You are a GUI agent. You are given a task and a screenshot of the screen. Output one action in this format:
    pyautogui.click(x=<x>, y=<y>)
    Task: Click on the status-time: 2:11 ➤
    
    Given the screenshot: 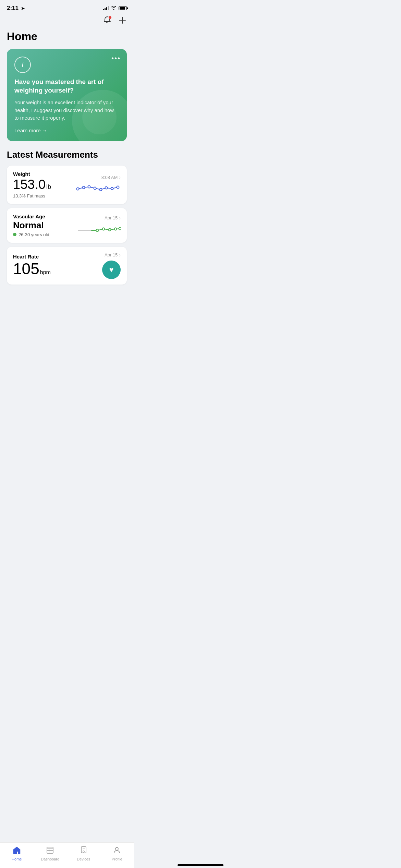 What is the action you would take?
    pyautogui.click(x=16, y=8)
    